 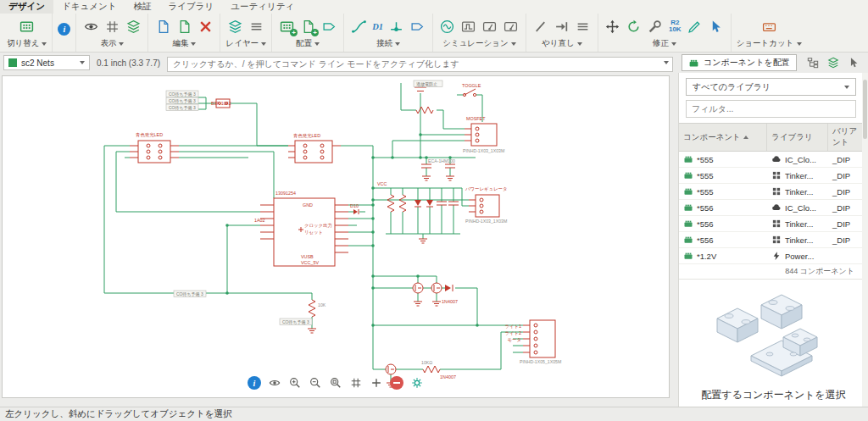 I want to click on table-row: *555 IC_Clo... _DIP, so click(x=773, y=159).